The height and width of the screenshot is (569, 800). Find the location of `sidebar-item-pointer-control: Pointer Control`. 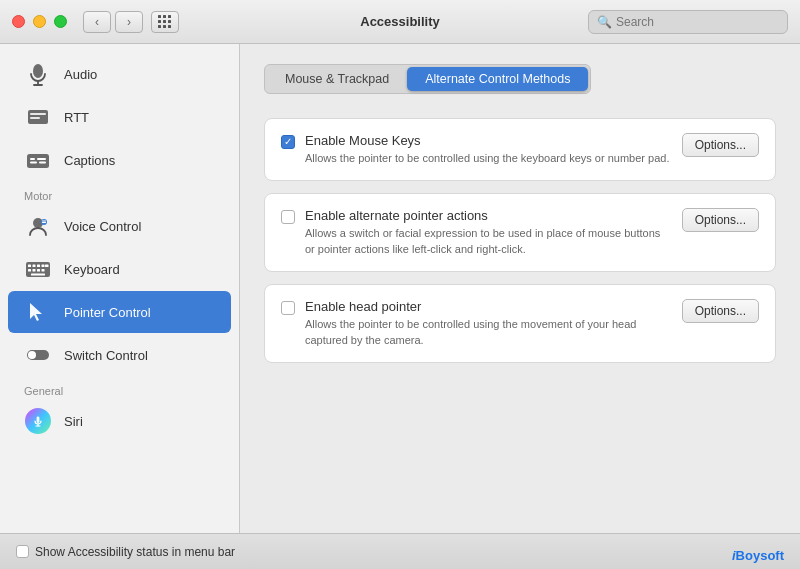

sidebar-item-pointer-control: Pointer Control is located at coordinates (120, 312).